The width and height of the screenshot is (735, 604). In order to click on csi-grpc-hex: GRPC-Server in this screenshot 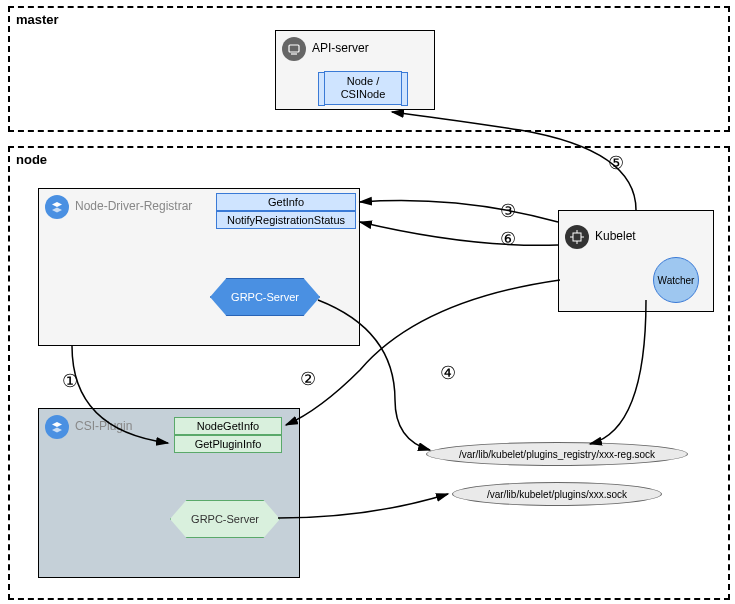, I will do `click(225, 519)`.